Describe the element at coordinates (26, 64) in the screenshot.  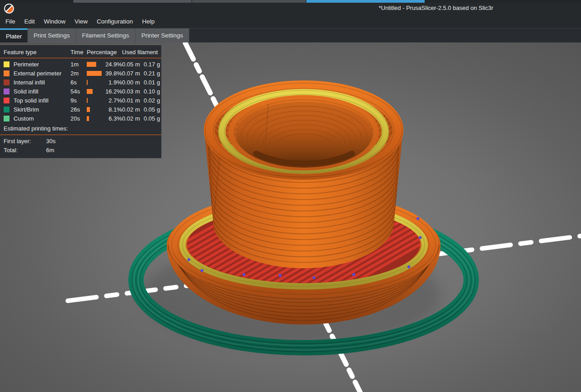
I see `feature-label: Perimeter` at that location.